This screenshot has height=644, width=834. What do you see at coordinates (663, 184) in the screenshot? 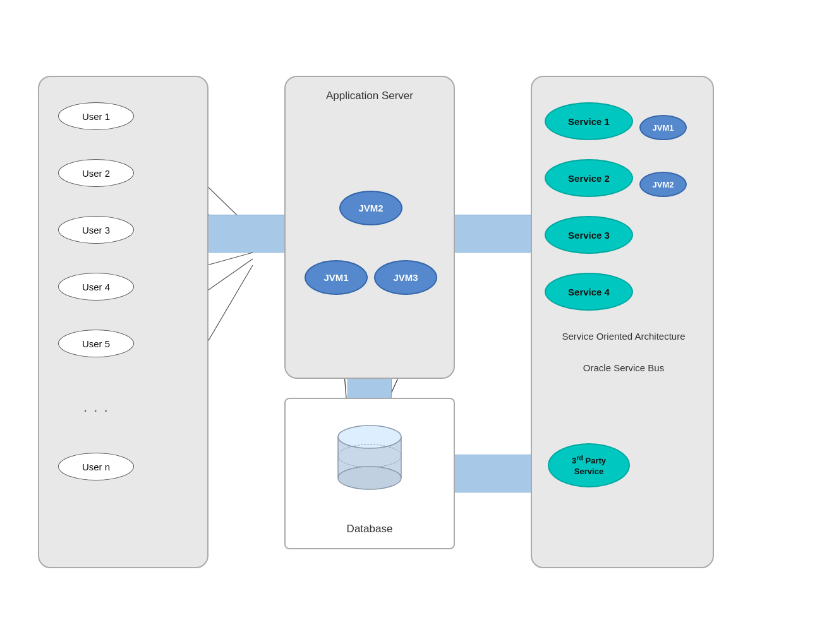
I see `jvm2-service-label: JVM2` at bounding box center [663, 184].